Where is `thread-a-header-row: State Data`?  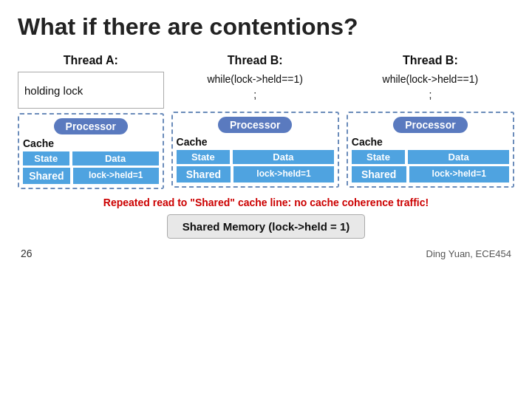 thread-a-header-row: State Data is located at coordinates (91, 158).